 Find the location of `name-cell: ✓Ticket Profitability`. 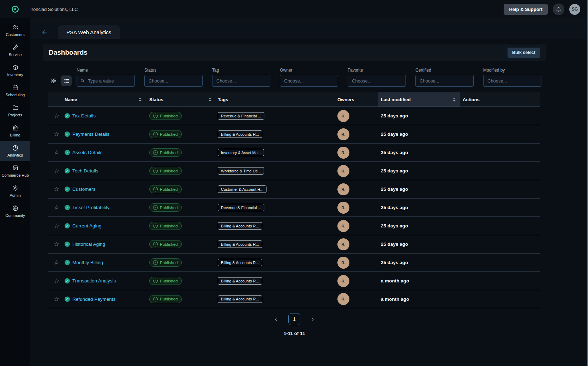

name-cell: ✓Ticket Profitability is located at coordinates (105, 207).